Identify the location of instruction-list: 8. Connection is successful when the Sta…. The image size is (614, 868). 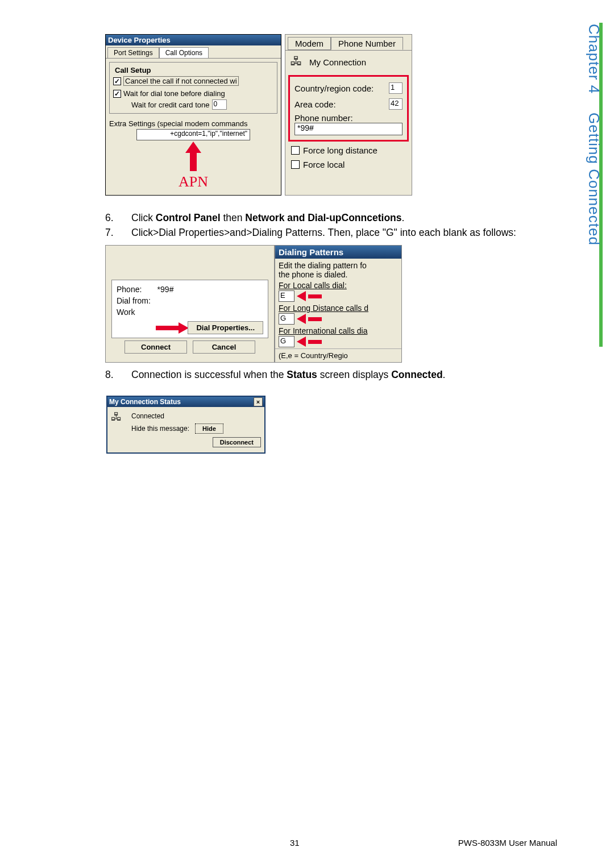
(333, 375).